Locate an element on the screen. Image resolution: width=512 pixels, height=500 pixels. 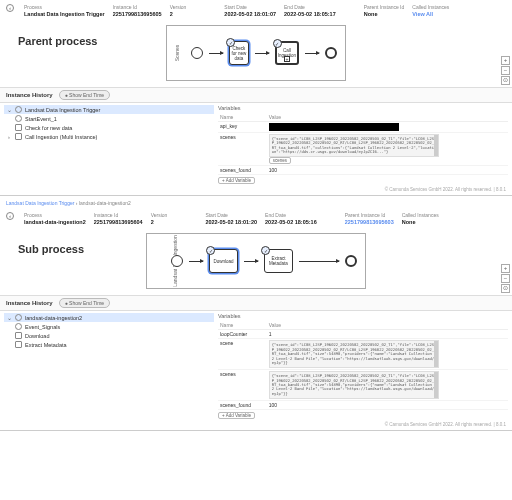
process-label: Process is located at coordinates (55, 215).